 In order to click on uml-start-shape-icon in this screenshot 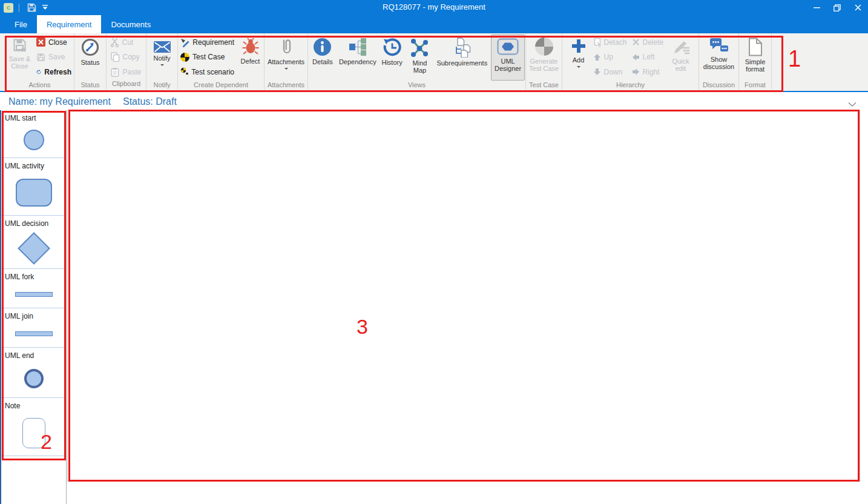, I will do `click(34, 140)`.